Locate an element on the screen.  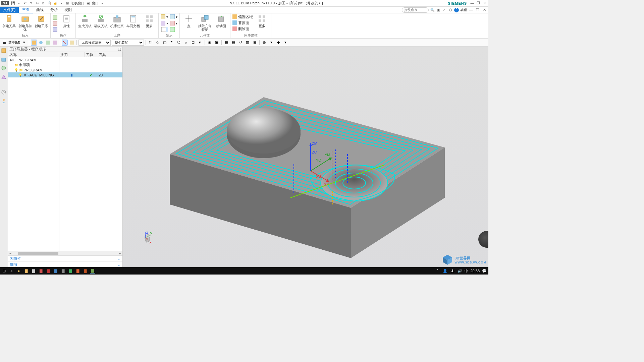
navigator-tree: NC_PROGRAM 📁未用项 💡📁PROGRAM 💡⚙FACE_MILLING… is located at coordinates (65, 154).